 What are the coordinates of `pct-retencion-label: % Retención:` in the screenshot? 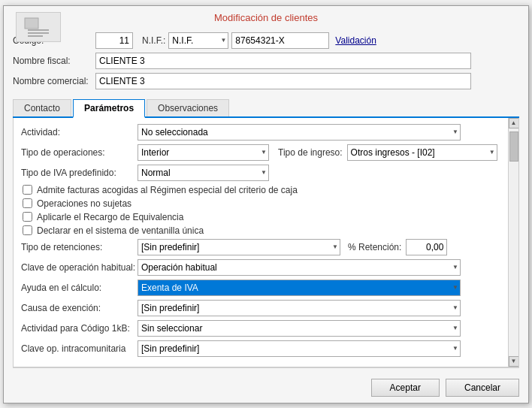 It's located at (374, 247).